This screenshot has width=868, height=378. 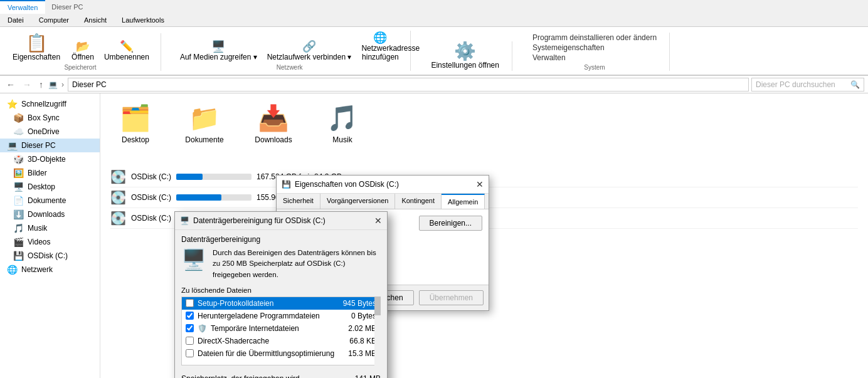 What do you see at coordinates (595, 58) in the screenshot?
I see `link-verwalten: Verwalten` at bounding box center [595, 58].